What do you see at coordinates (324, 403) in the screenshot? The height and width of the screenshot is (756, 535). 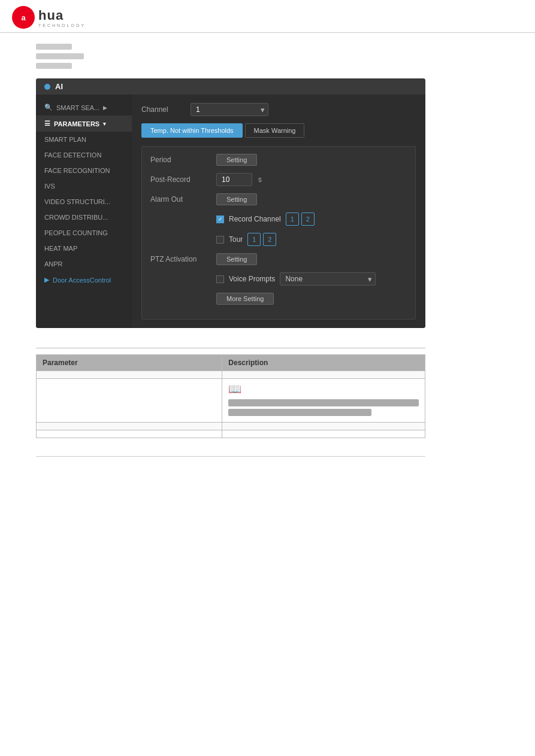 I see `content-line-full` at bounding box center [324, 403].